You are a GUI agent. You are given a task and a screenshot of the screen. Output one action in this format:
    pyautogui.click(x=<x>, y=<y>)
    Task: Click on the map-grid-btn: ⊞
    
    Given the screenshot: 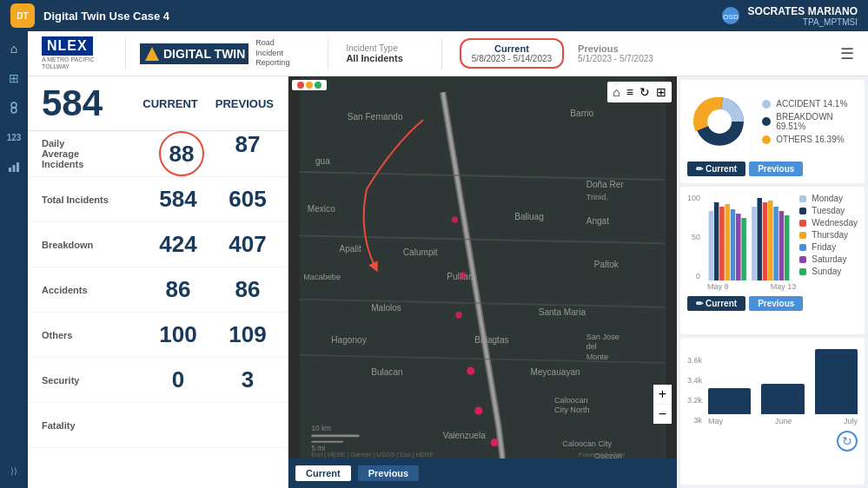 What is the action you would take?
    pyautogui.click(x=661, y=92)
    